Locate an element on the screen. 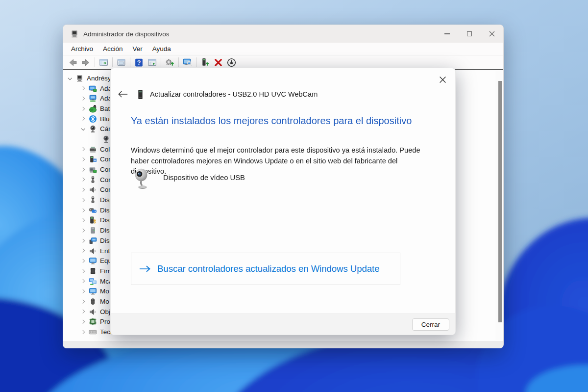 The image size is (588, 392). menu-item-ayuda: Ayuda is located at coordinates (162, 49).